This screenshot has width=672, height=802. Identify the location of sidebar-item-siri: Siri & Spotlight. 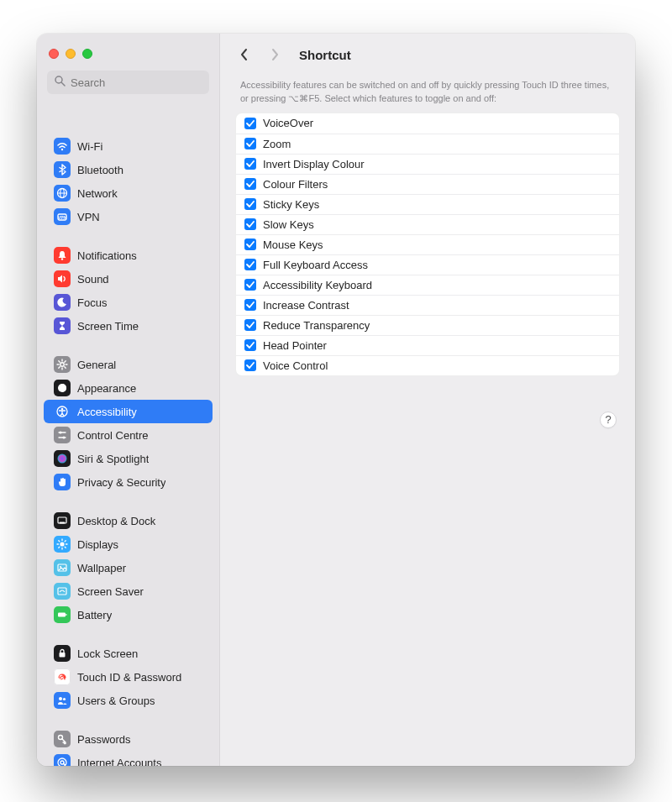
(128, 459).